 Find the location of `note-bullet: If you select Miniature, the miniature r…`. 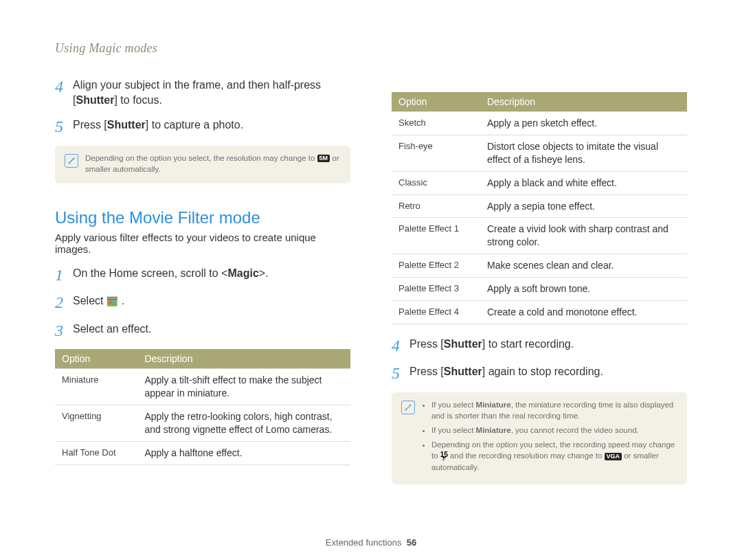

note-bullet: If you select Miniature, the miniature r… is located at coordinates (554, 411).